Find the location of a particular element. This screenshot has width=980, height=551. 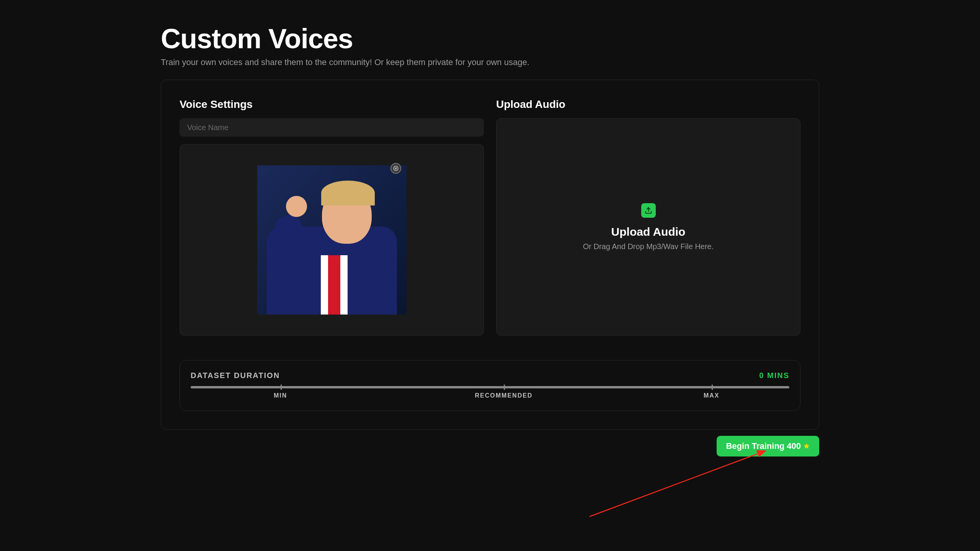

upload-audio-dropzone: Upload Audio Or Drag And Drop Mp3/Wav Fi… is located at coordinates (648, 227).